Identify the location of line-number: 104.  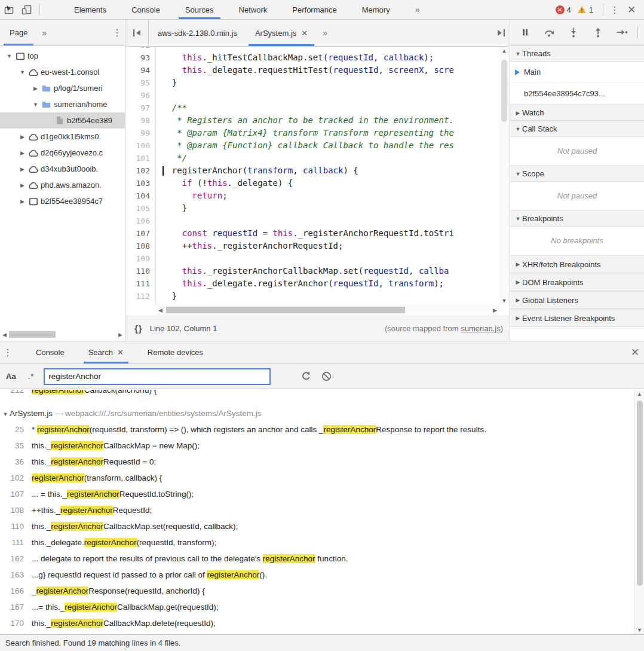
(141, 196).